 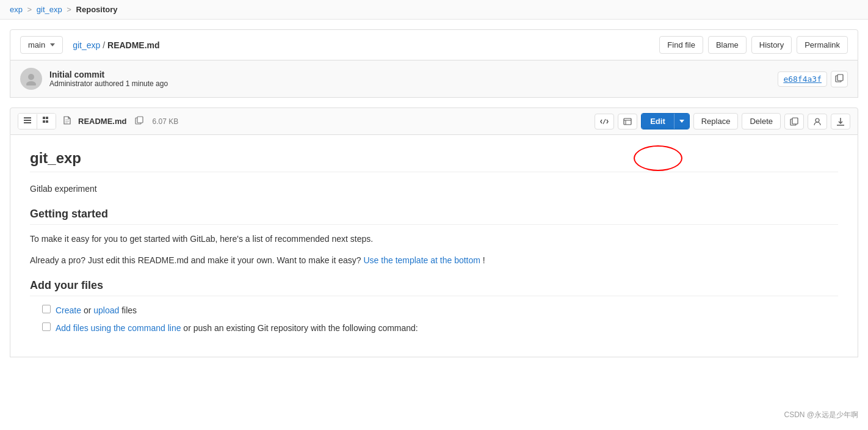 I want to click on section1-title: Getting started, so click(x=434, y=216).